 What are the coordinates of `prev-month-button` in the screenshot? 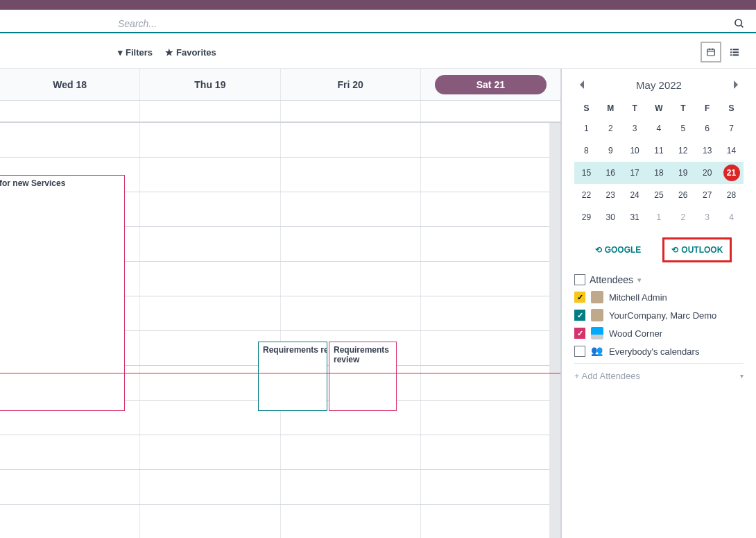 It's located at (582, 85).